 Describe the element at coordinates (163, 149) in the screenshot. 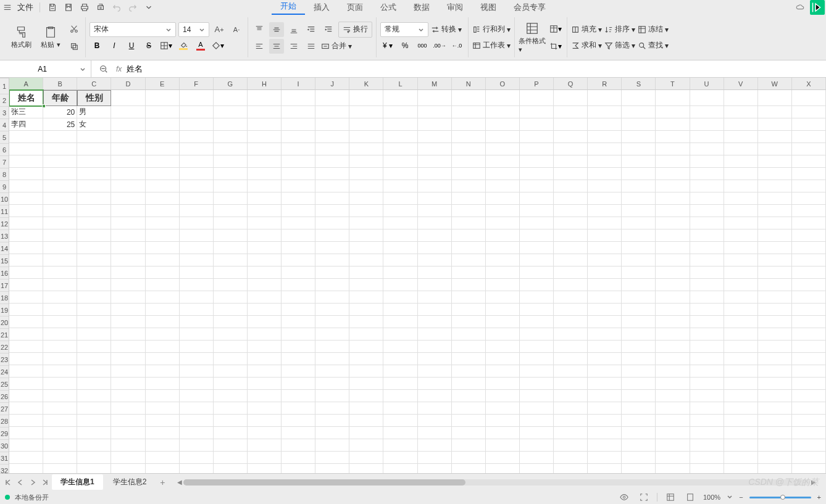

I see `cell-E5` at that location.